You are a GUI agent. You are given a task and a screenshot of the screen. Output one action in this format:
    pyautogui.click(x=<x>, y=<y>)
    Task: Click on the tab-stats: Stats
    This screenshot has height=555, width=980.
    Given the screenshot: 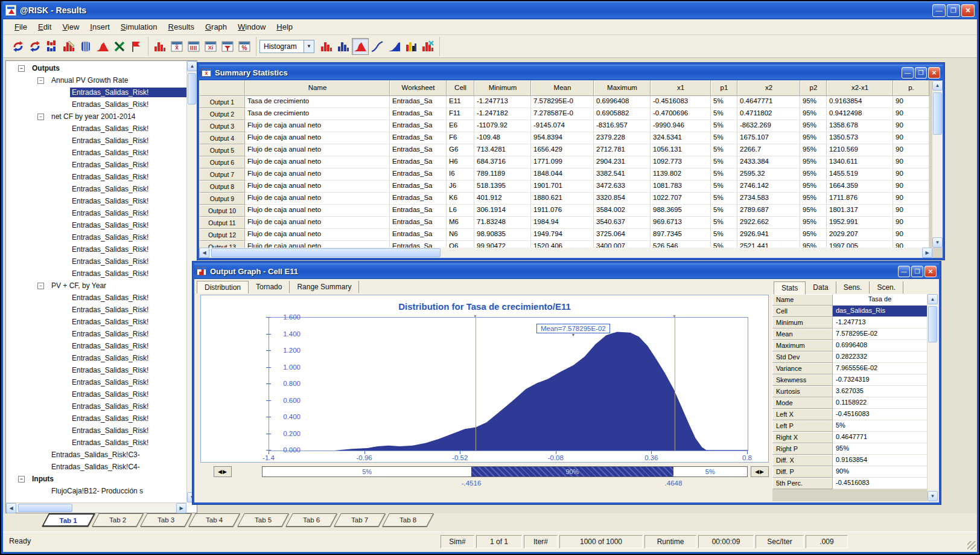 What is the action you would take?
    pyautogui.click(x=789, y=287)
    